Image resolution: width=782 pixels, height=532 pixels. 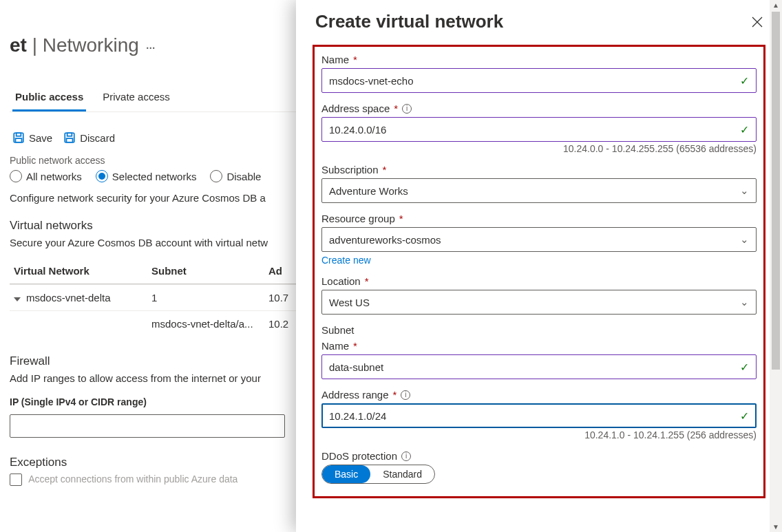 What do you see at coordinates (539, 129) in the screenshot?
I see `address-space-input: 10.24.0.0/16 ✓` at bounding box center [539, 129].